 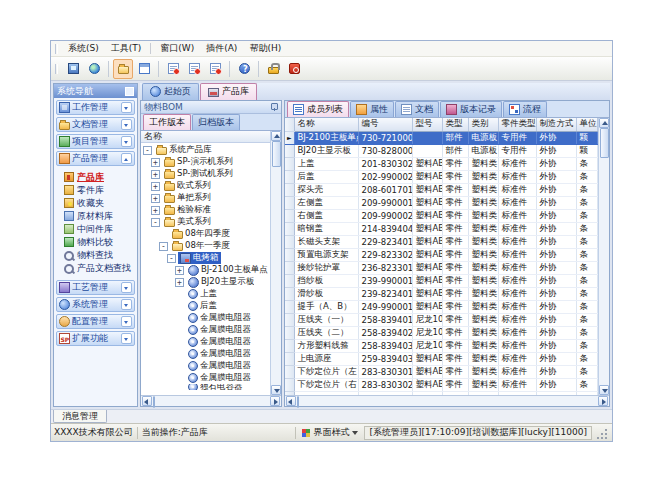 What do you see at coordinates (206, 222) in the screenshot?
I see `tree-node: -美式系列` at bounding box center [206, 222].